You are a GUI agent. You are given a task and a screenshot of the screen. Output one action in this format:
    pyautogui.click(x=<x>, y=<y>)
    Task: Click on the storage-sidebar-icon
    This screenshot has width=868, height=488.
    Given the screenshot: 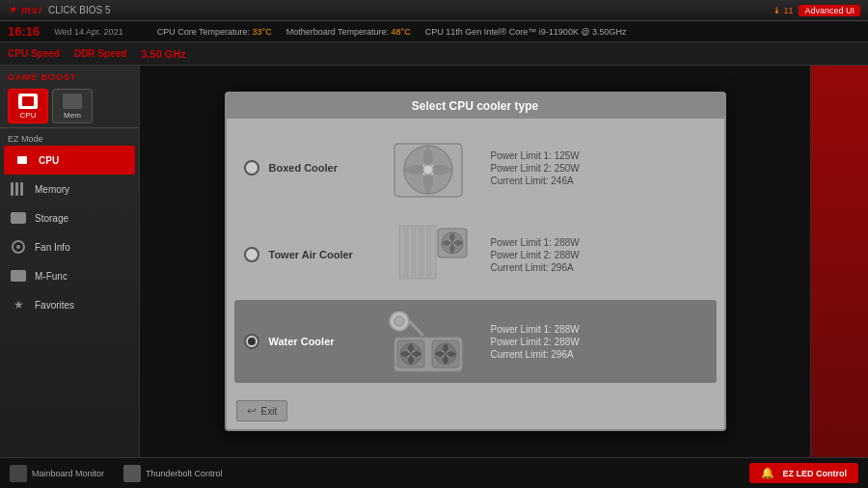 What is the action you would take?
    pyautogui.click(x=18, y=218)
    